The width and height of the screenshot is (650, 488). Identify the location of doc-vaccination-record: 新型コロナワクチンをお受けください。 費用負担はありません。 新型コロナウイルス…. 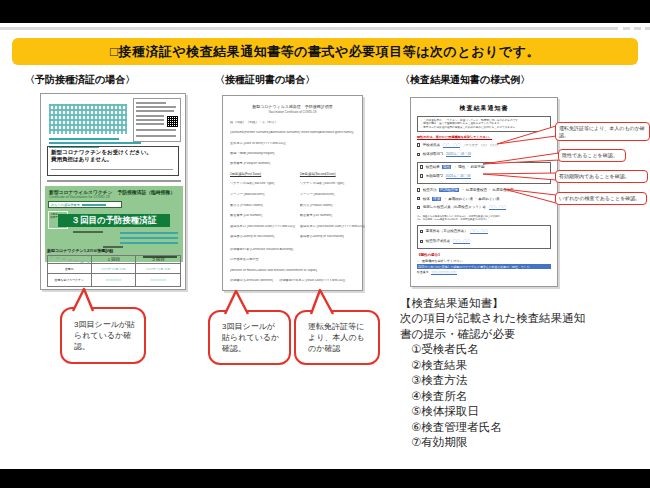
(113, 192).